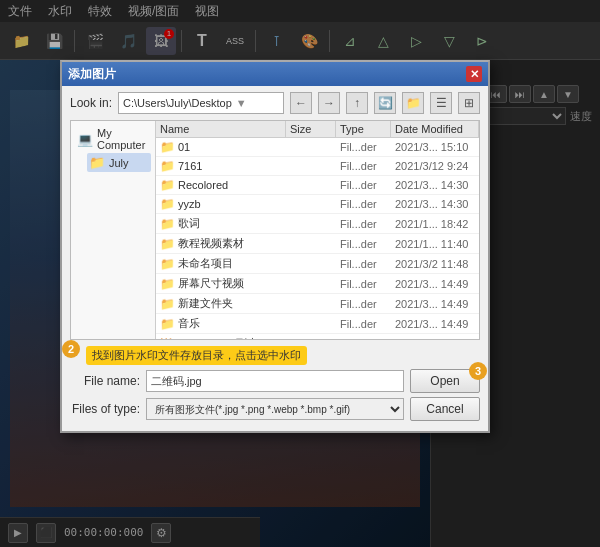 This screenshot has width=600, height=547. Describe the element at coordinates (435, 166) in the screenshot. I see `file-date-cell: 2021/3/12 9:24` at that location.